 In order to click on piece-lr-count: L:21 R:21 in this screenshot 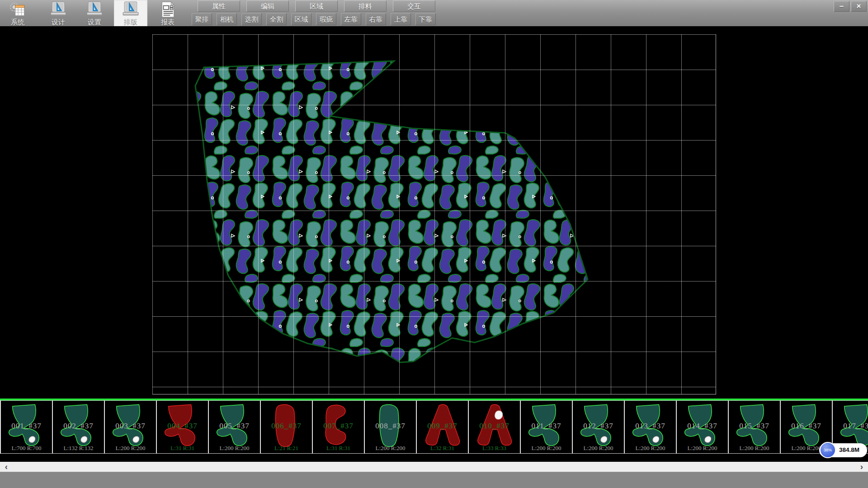, I will do `click(287, 448)`.